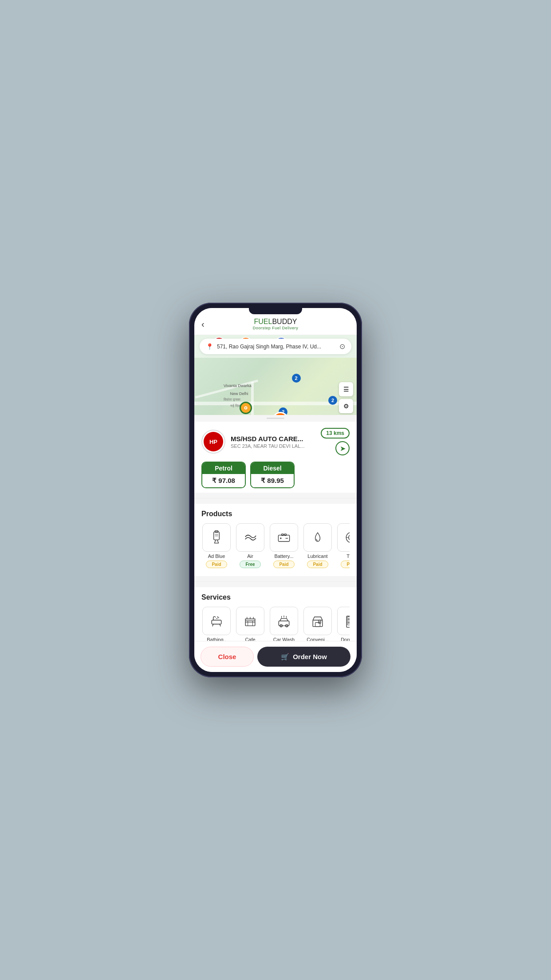 The height and width of the screenshot is (980, 551). What do you see at coordinates (250, 546) in the screenshot?
I see `product-air: Air Free` at bounding box center [250, 546].